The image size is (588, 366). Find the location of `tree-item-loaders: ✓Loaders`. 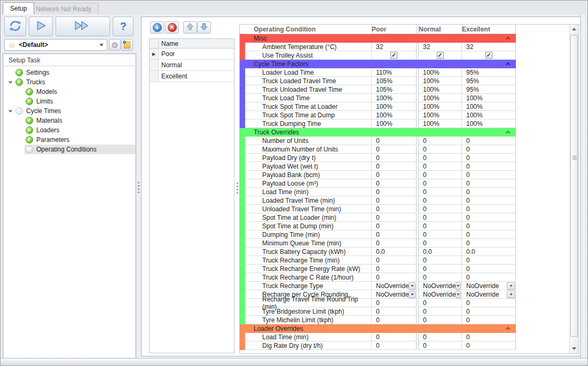

tree-item-loaders: ✓Loaders is located at coordinates (69, 130).